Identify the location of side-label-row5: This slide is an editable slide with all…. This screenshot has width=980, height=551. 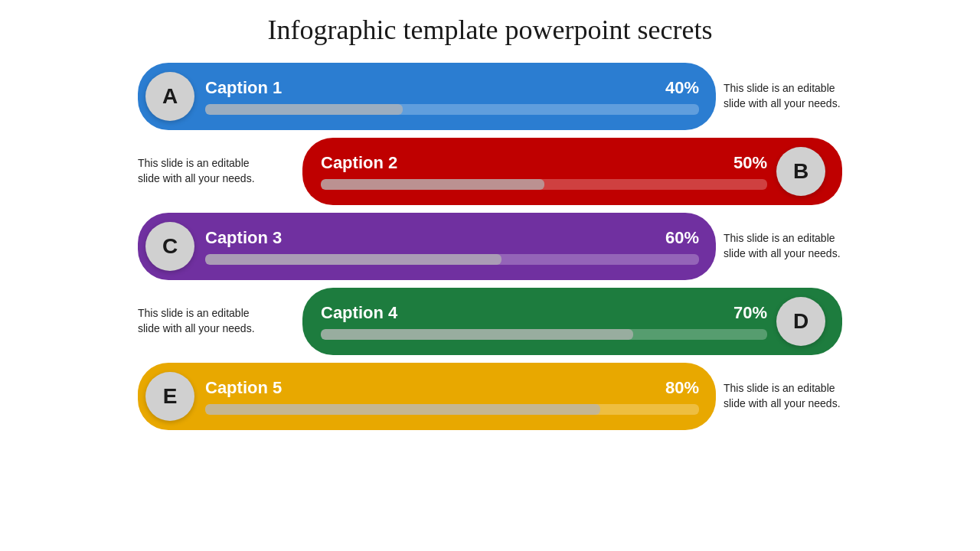
(782, 396).